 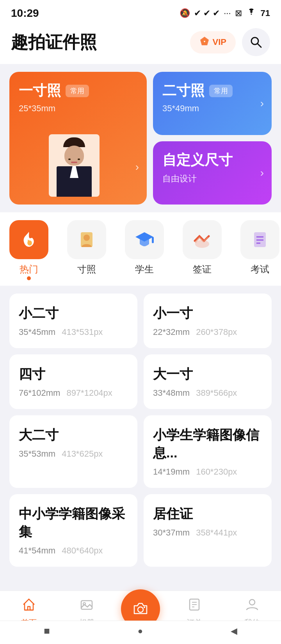 What do you see at coordinates (140, 631) in the screenshot?
I see `sys-circle-btn: ●` at bounding box center [140, 631].